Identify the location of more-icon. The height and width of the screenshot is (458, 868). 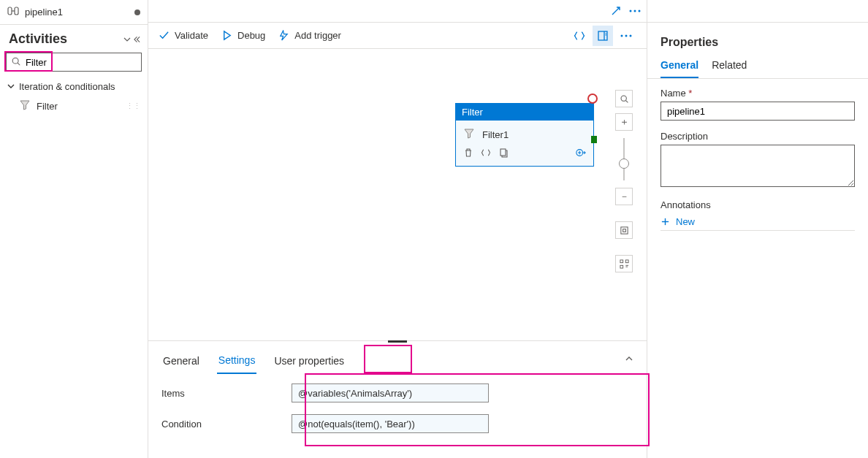
(635, 11).